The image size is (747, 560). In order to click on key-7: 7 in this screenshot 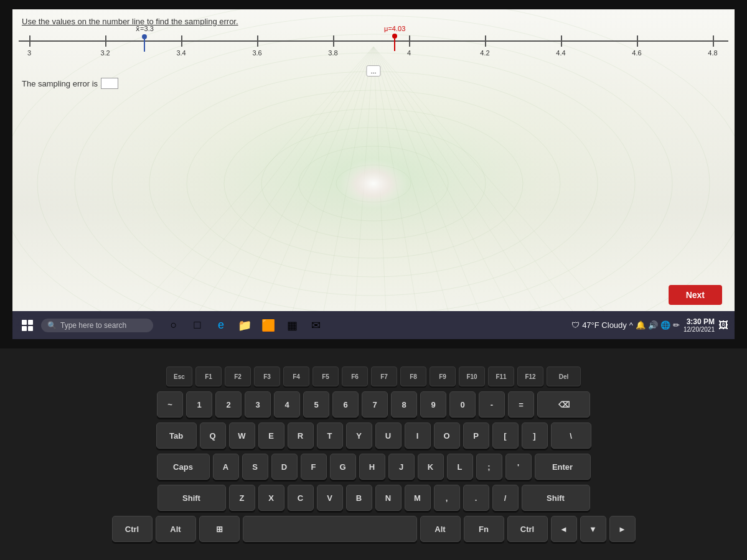, I will do `click(375, 404)`.